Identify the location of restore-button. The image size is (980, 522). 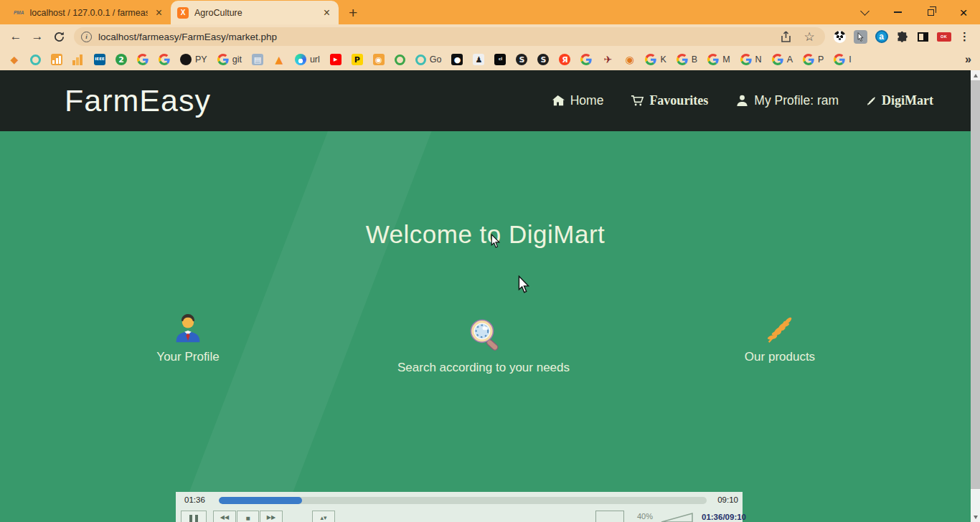
(930, 12).